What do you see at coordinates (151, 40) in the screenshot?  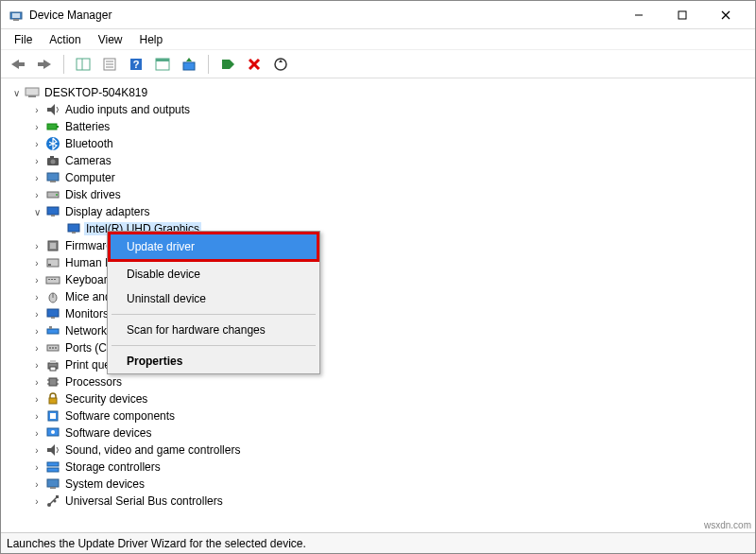 I see `menu-help: Help` at bounding box center [151, 40].